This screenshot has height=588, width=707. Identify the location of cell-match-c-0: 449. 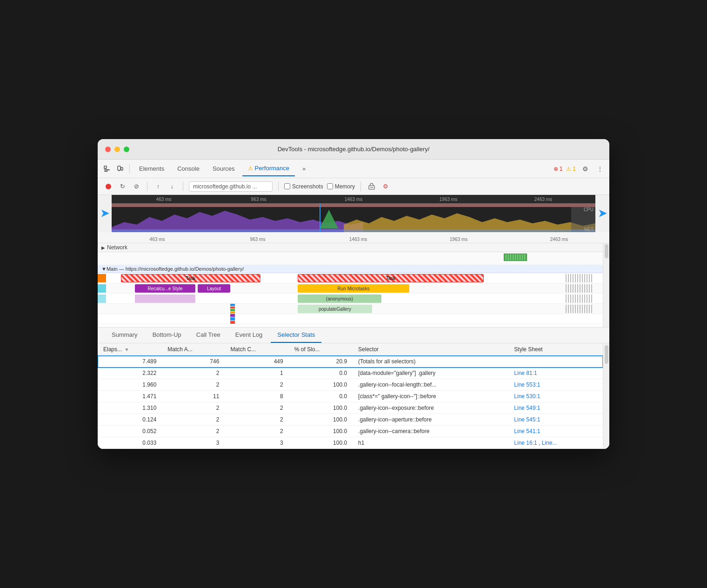
(257, 362).